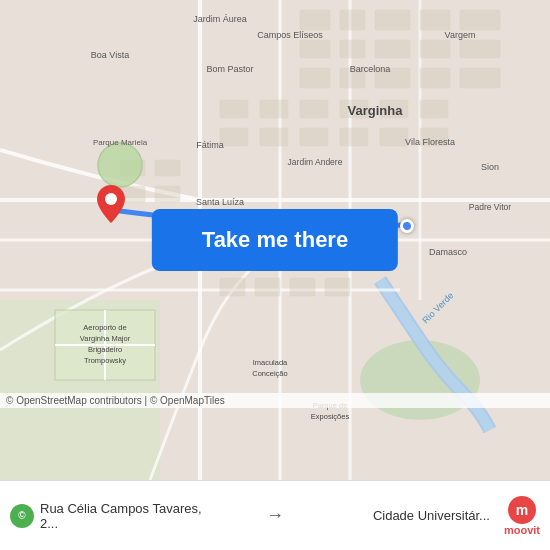 Image resolution: width=550 pixels, height=550 pixels. Describe the element at coordinates (270, 362) in the screenshot. I see `svg-text: Imaculada` at that location.